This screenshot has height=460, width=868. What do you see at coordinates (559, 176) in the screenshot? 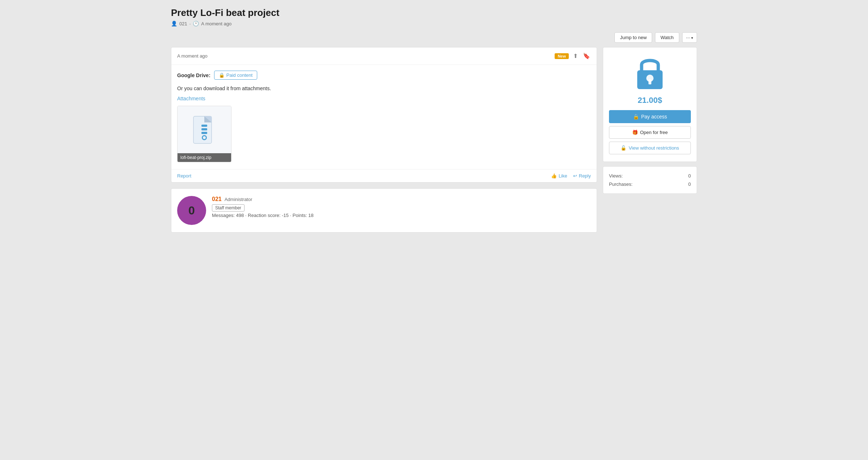
I see `like-button: 👍 Like` at bounding box center [559, 176].